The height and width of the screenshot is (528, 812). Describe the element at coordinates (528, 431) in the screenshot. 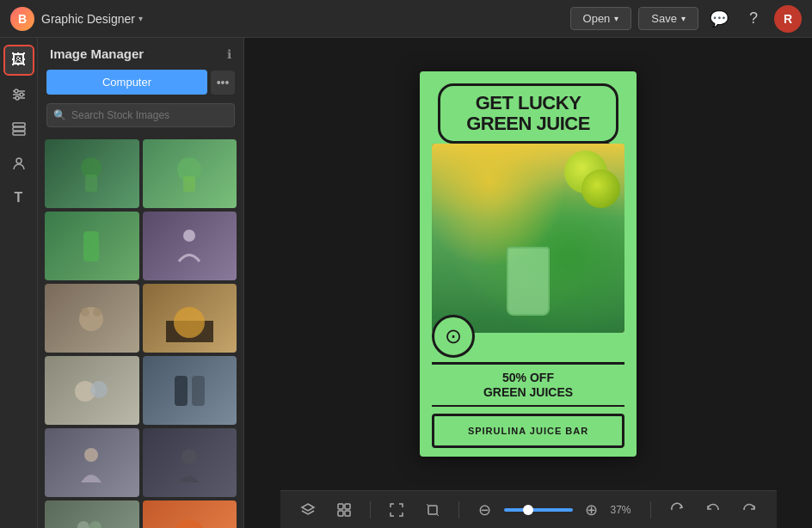

I see `canvas-footer-text: SPIRULINA JUICE BAR` at that location.